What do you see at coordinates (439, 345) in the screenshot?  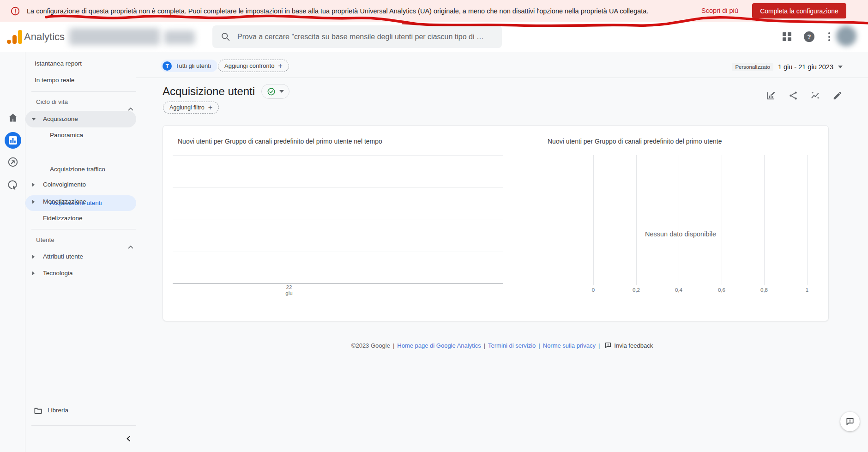 I see `footer-link-home: Home page di Google Analytics` at bounding box center [439, 345].